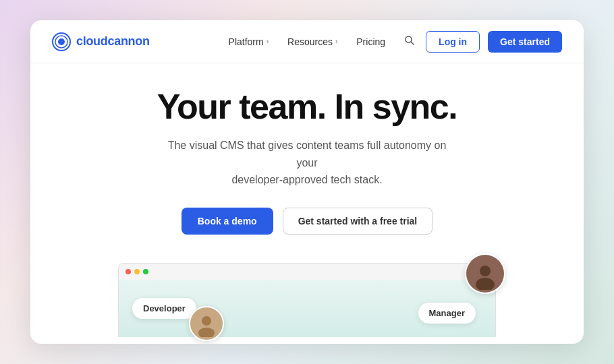  I want to click on logo-text: cloudcannon, so click(113, 42).